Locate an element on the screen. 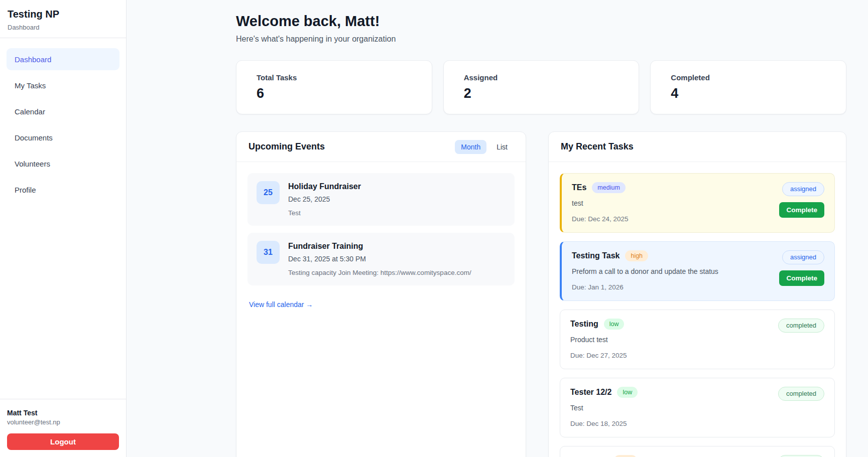  task-title-row: Tester 12/2 low is located at coordinates (604, 392).